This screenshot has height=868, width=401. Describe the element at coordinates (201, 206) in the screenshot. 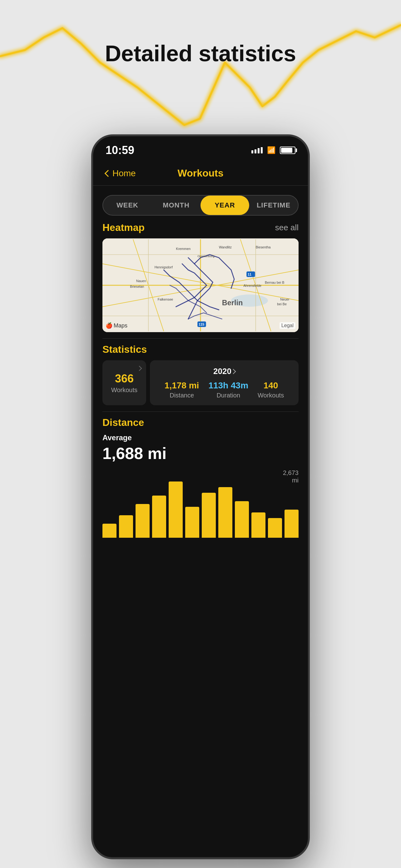

I see `segment-tabs: WEEK MONTH YEAR LIFETIME` at that location.